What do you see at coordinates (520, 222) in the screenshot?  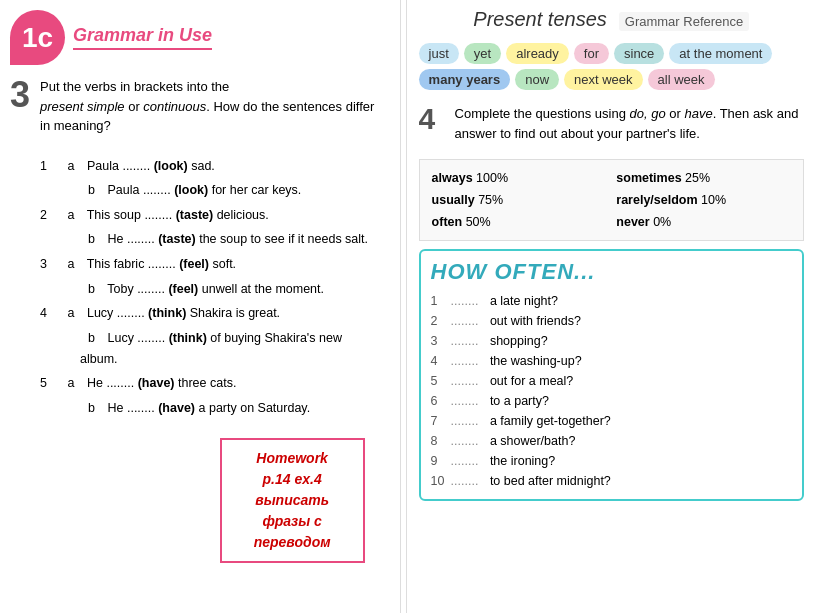 I see `freq-often: often 50%` at bounding box center [520, 222].